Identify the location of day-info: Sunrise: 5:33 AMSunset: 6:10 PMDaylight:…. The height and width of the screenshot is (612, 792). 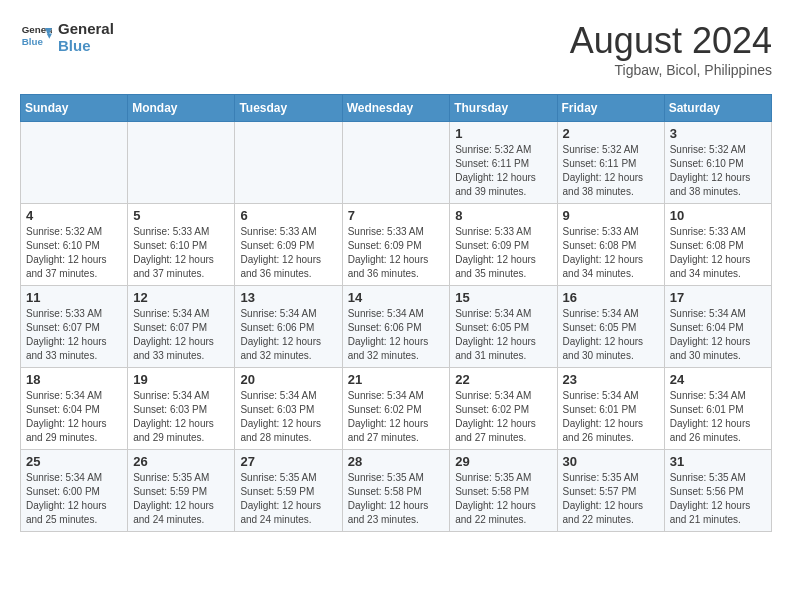
(181, 253).